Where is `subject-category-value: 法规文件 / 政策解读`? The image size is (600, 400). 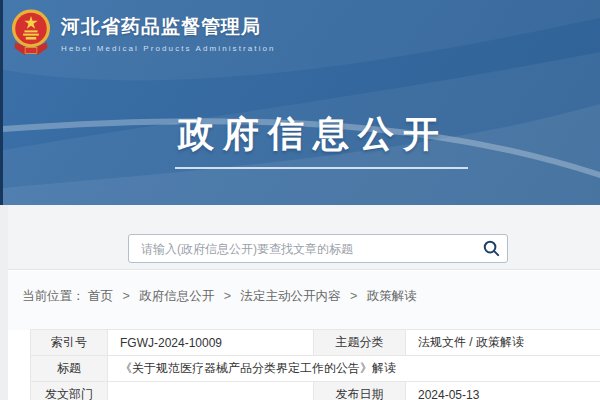 subject-category-value: 法规文件 / 政策解读 is located at coordinates (503, 343).